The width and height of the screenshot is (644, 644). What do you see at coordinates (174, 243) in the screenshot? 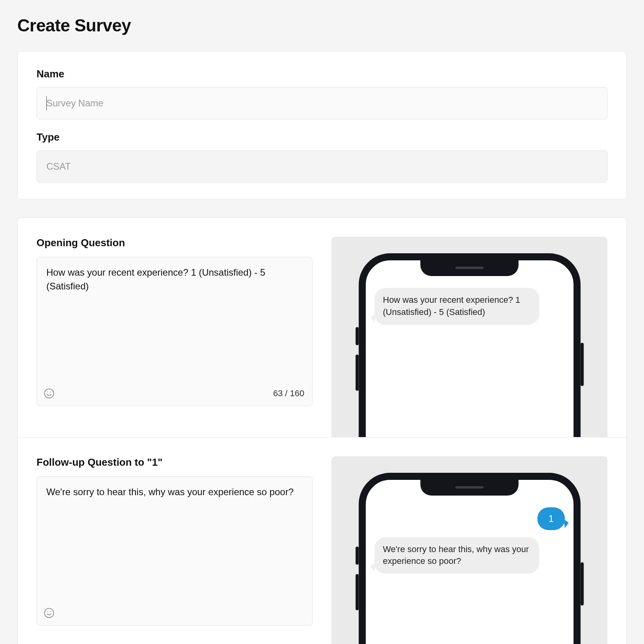
I see `opening-question-heading: Opening Question` at bounding box center [174, 243].